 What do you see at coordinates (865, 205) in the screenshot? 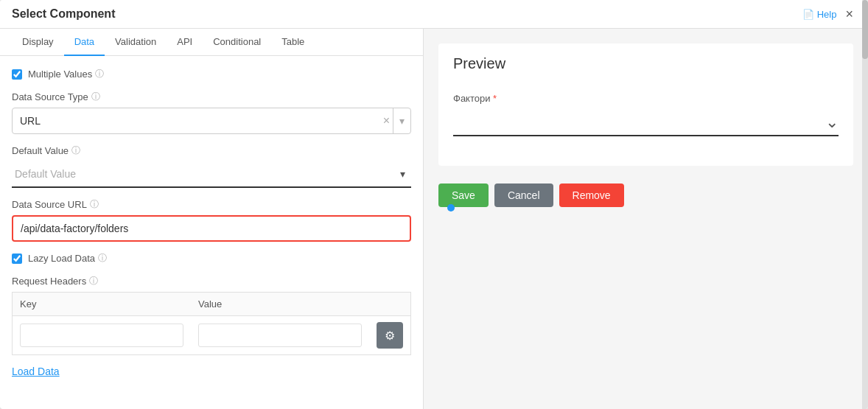
I see `scrollbar` at bounding box center [865, 205].